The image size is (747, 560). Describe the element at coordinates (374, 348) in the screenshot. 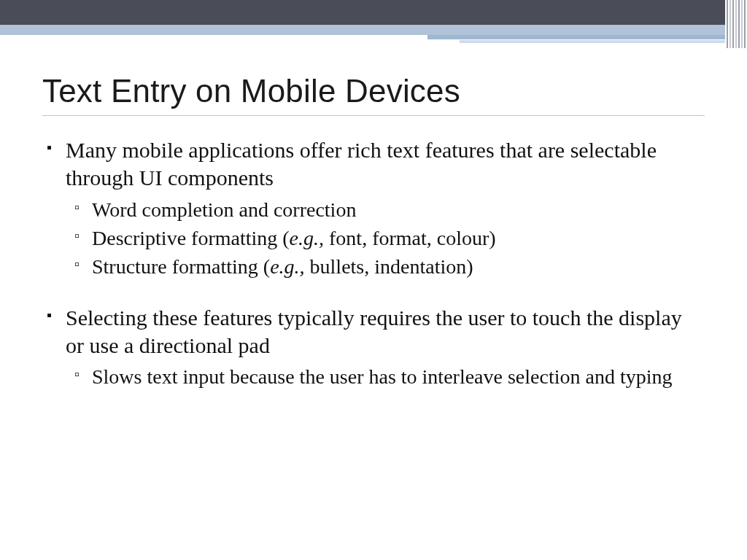

I see `list-item: Selecting these features typically requi…` at that location.